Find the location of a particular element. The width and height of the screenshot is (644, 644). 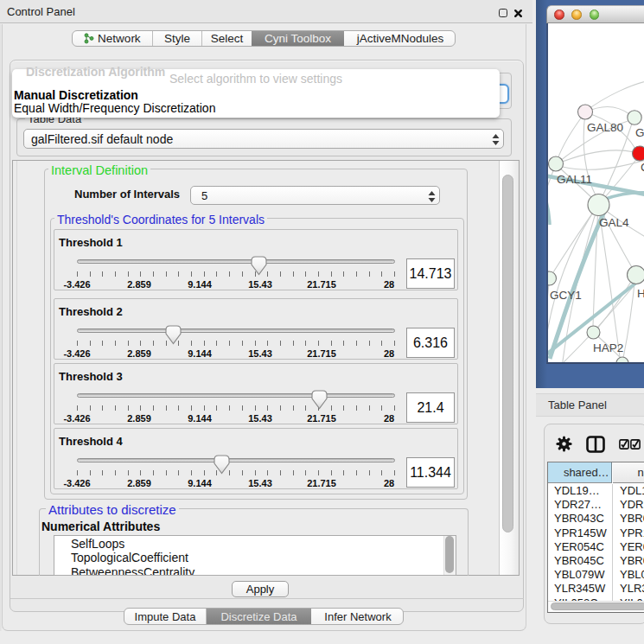

svg-text: CY is located at coordinates (642, 168).